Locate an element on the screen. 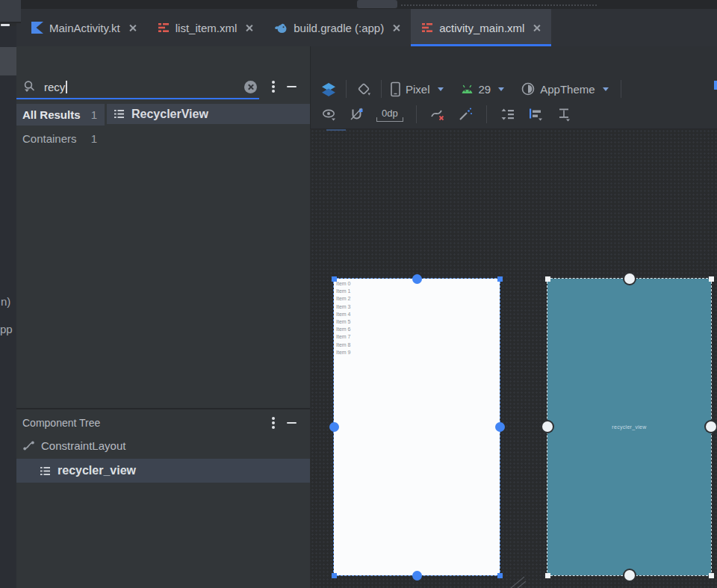 This screenshot has height=588, width=717. distribute-icon is located at coordinates (565, 114).